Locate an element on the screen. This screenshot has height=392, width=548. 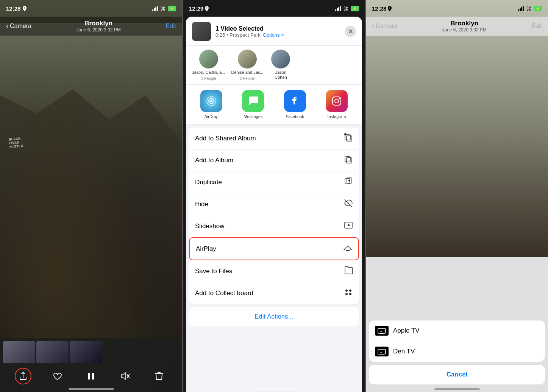
title-area-left: Brooklyn June 6, 2020 3:32 PM is located at coordinates (98, 26).